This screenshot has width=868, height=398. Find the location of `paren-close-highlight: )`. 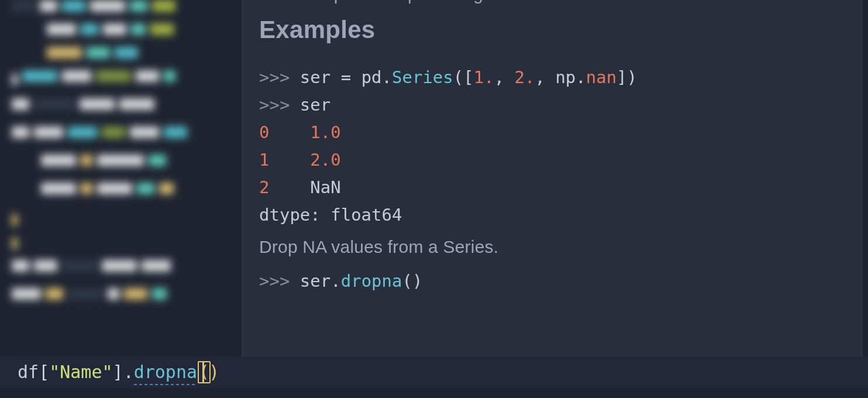

paren-close-highlight: ) is located at coordinates (214, 372).